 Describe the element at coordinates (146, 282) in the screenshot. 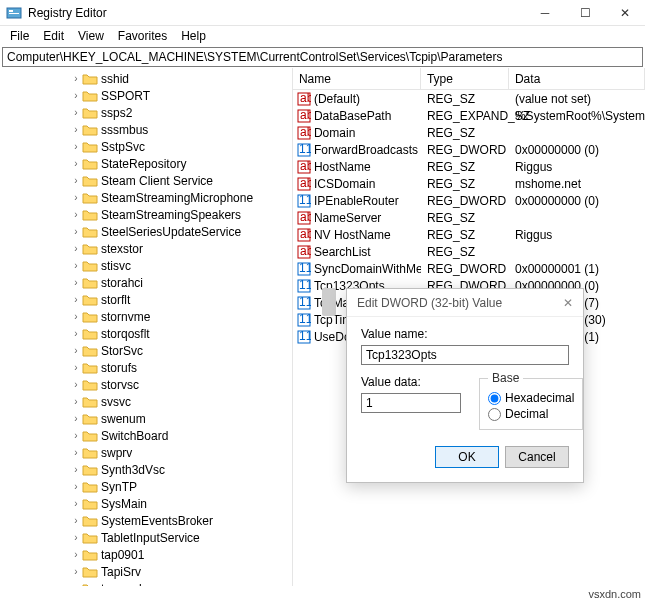

I see `tree-item: ›storahci` at that location.